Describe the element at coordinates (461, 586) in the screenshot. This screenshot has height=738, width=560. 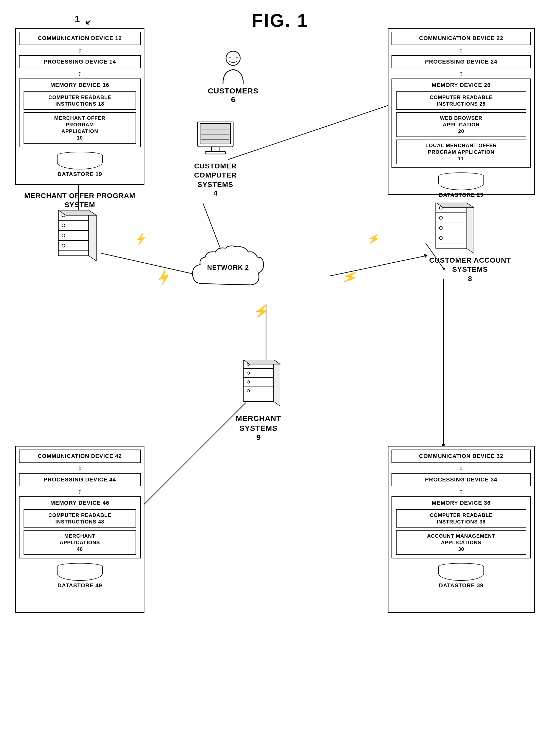
I see `datastore-39-label: DATASTORE 39` at that location.